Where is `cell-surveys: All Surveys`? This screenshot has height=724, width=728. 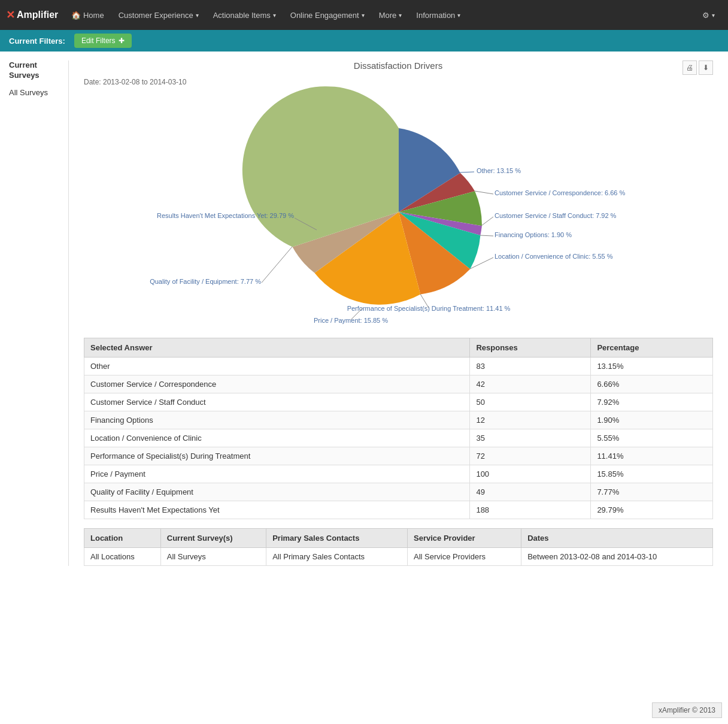 cell-surveys: All Surveys is located at coordinates (213, 557).